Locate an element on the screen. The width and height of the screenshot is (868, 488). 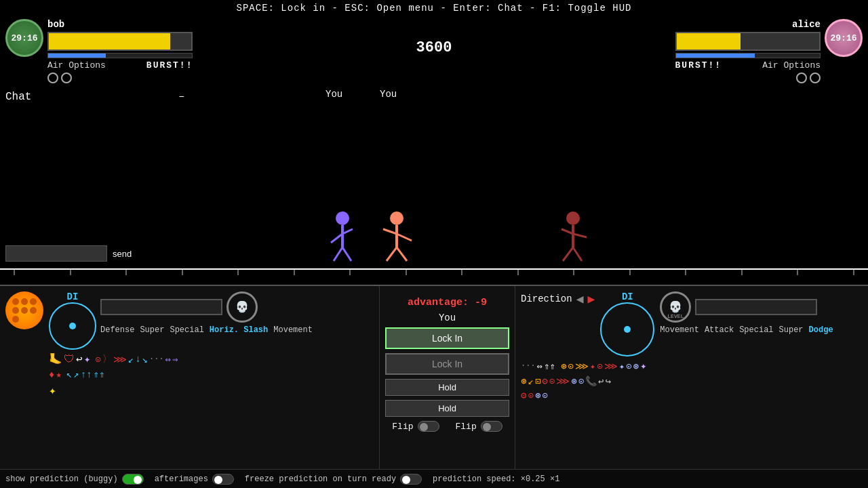
afterimages-knob is located at coordinates (218, 480).